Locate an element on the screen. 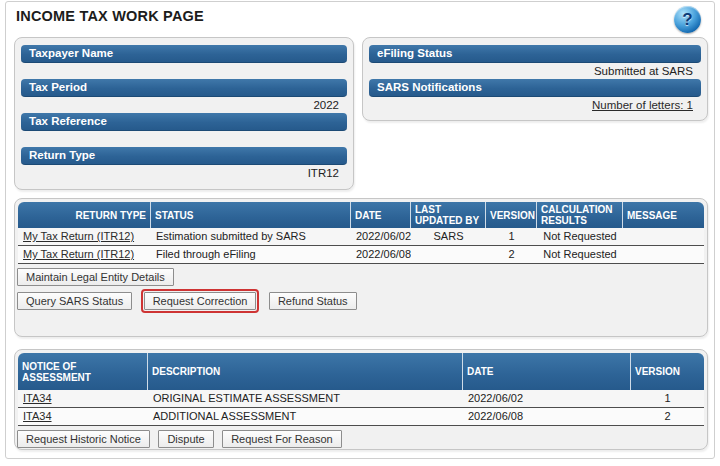 The image size is (720, 466). notice-date-cell: 2022/06/02 is located at coordinates (547, 398).